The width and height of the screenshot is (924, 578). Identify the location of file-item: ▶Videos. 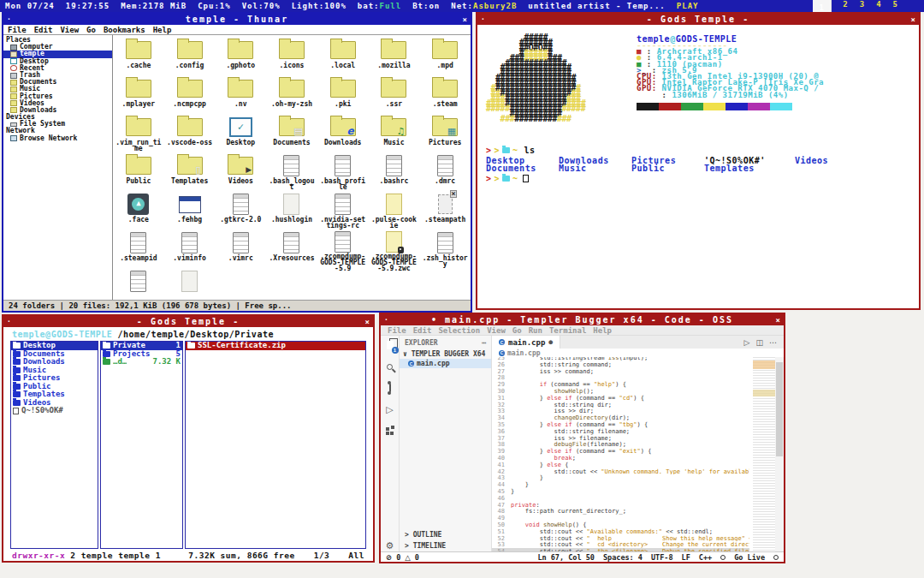
(240, 173).